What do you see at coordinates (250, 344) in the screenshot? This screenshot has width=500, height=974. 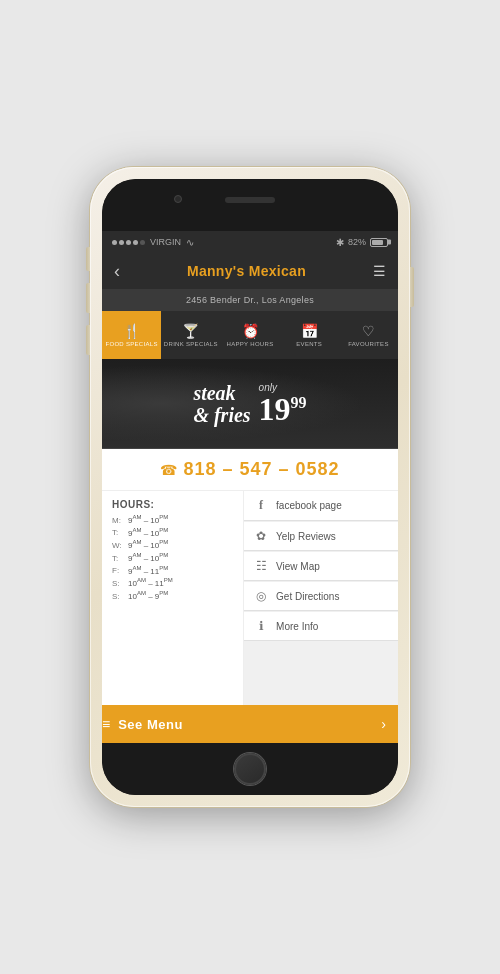 I see `tab-happy-label: HAPPY HOURS` at bounding box center [250, 344].